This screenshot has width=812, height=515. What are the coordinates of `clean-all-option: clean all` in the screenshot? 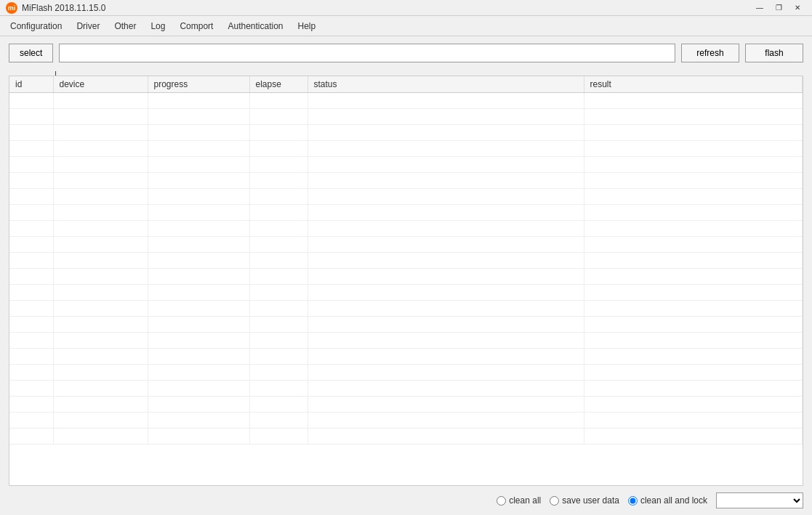 It's located at (519, 500).